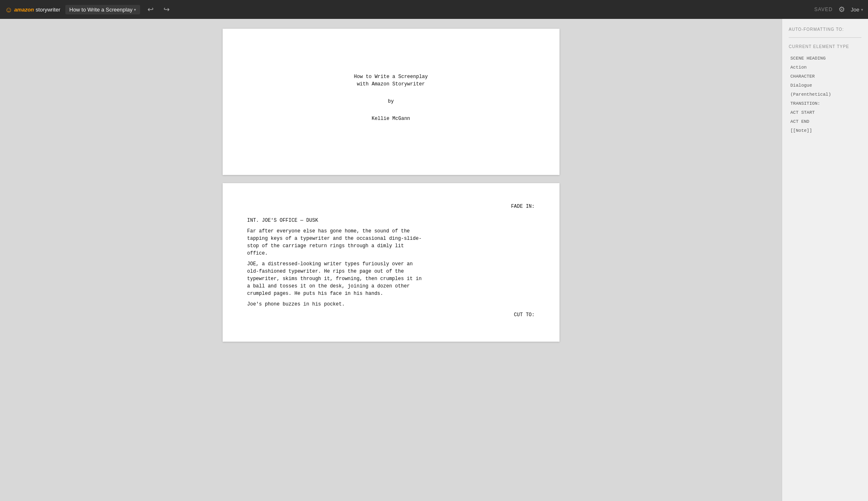 This screenshot has width=868, height=501. What do you see at coordinates (823, 9) in the screenshot?
I see `saved-status: SAVED` at bounding box center [823, 9].